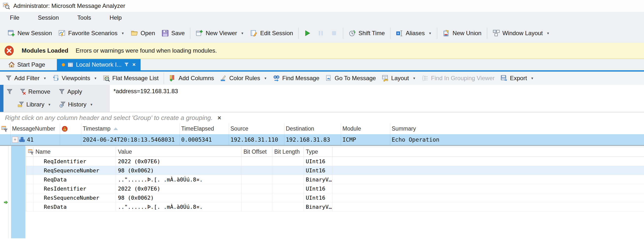 Image resolution: width=644 pixels, height=239 pixels. I want to click on filter-panel: Remove Apply Library ▼ History ▼, so click(322, 99).